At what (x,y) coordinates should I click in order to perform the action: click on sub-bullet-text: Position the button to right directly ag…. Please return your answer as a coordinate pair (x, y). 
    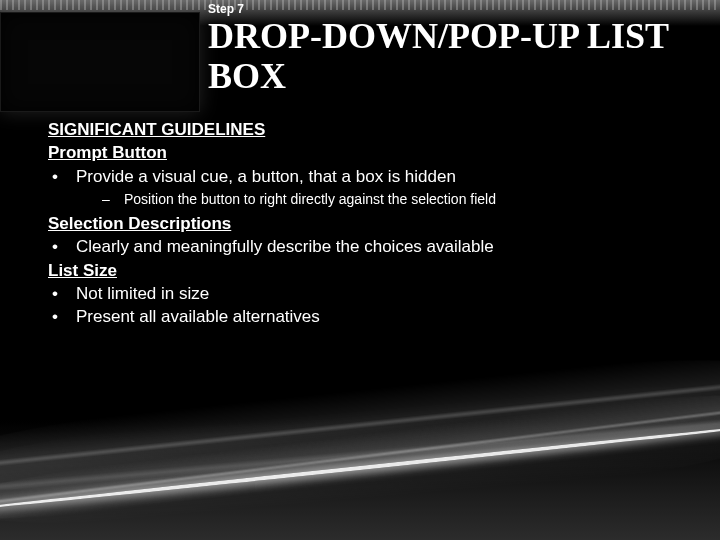
    Looking at the image, I should click on (310, 200).